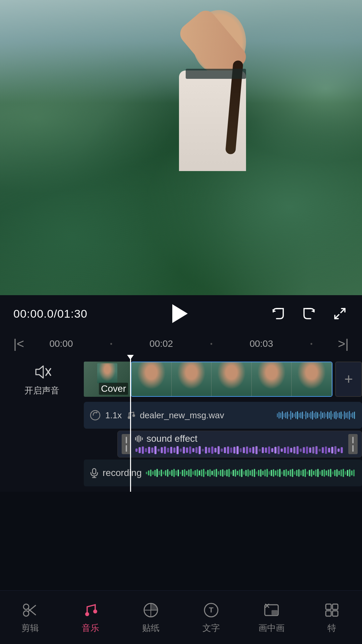 The image size is (362, 644). What do you see at coordinates (19, 344) in the screenshot?
I see `timeline-start-button: |<` at bounding box center [19, 344].